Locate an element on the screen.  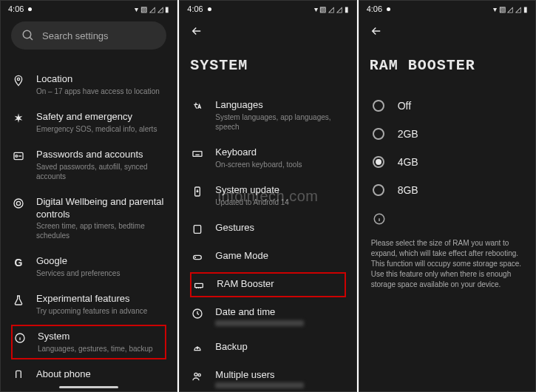
item-title: About phone is located at coordinates (101, 373).